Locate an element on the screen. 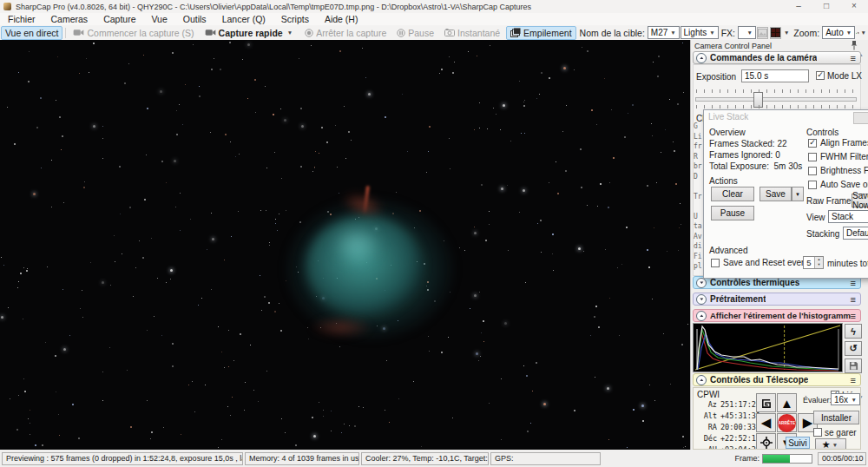  exposure-slider is located at coordinates (776, 99).